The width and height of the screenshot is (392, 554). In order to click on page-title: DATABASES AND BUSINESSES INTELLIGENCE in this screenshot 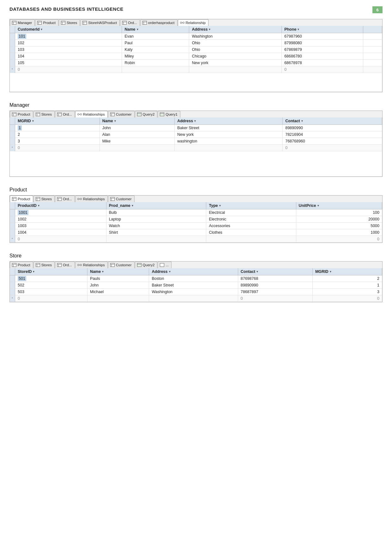, I will do `click(66, 9)`.